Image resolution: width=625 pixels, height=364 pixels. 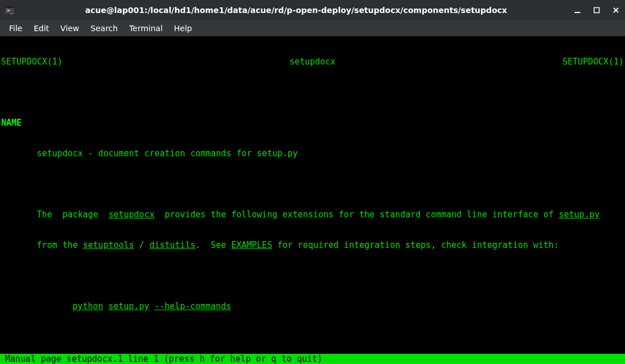 I want to click on menu-file: File, so click(x=16, y=28).